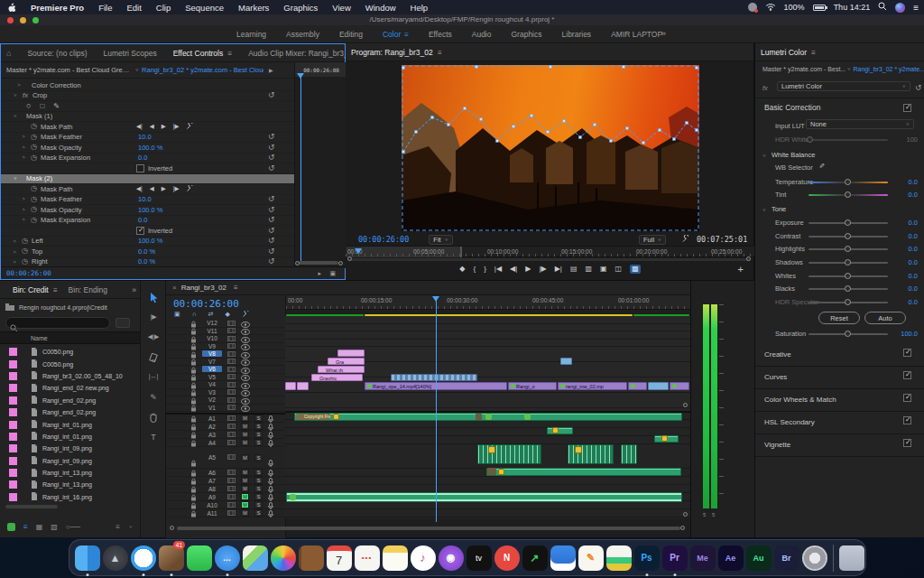 Image resolution: width=924 pixels, height=578 pixels. I want to click on dock-calendar: 7, so click(339, 558).